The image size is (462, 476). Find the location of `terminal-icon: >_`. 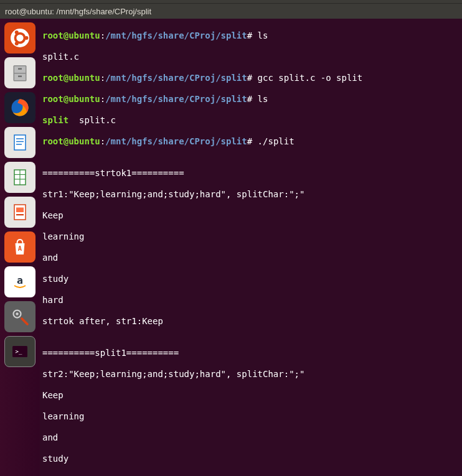

terminal-icon: >_ is located at coordinates (20, 352).